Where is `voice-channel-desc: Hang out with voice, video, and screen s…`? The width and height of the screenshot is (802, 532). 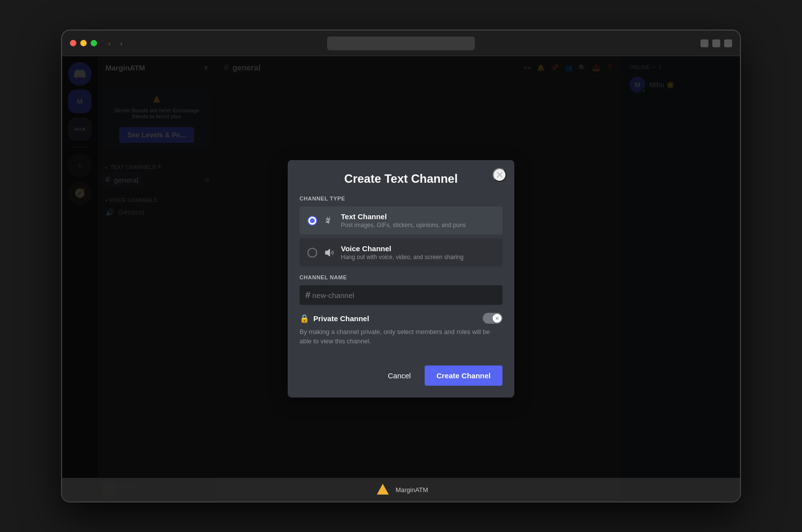
voice-channel-desc: Hang out with voice, video, and screen s… is located at coordinates (418, 257).